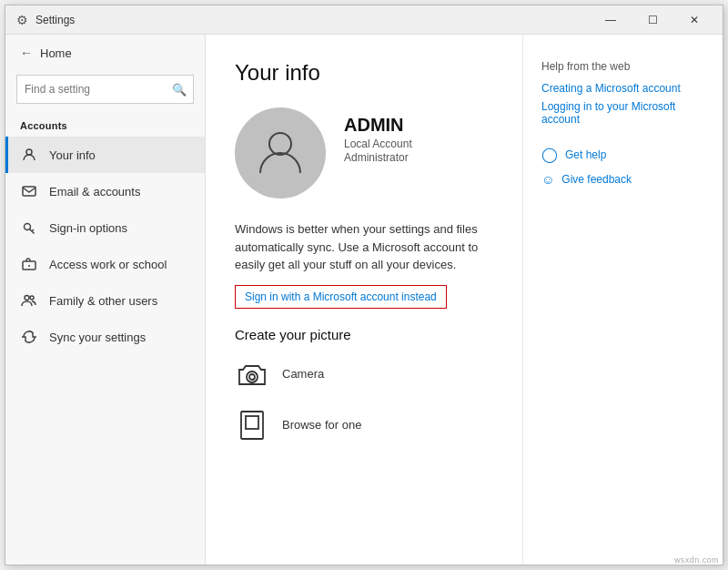 The height and width of the screenshot is (570, 728). Describe the element at coordinates (22, 20) in the screenshot. I see `settings-gear-icon: ⚙` at that location.